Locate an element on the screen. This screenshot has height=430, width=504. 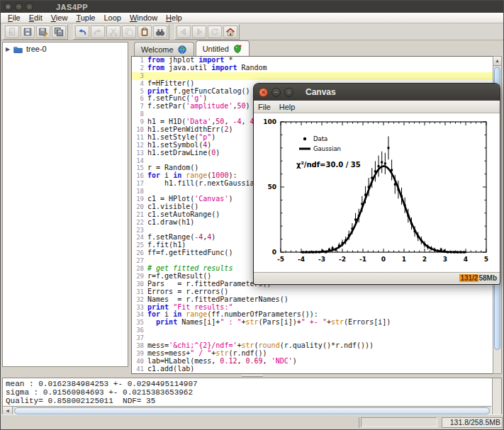
reload-button is located at coordinates (215, 32).